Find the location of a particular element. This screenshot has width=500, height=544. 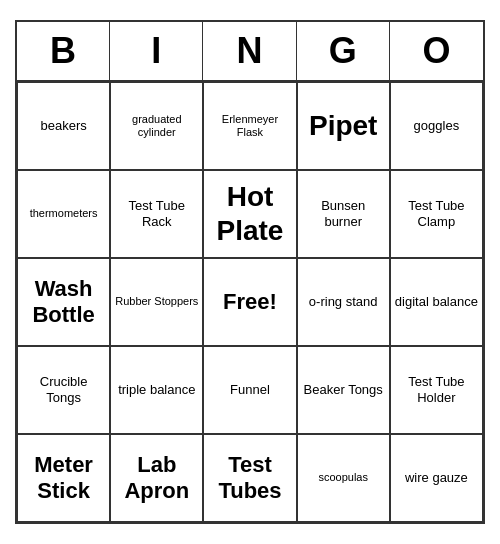

cell-text-23: scoopulas is located at coordinates (343, 478).